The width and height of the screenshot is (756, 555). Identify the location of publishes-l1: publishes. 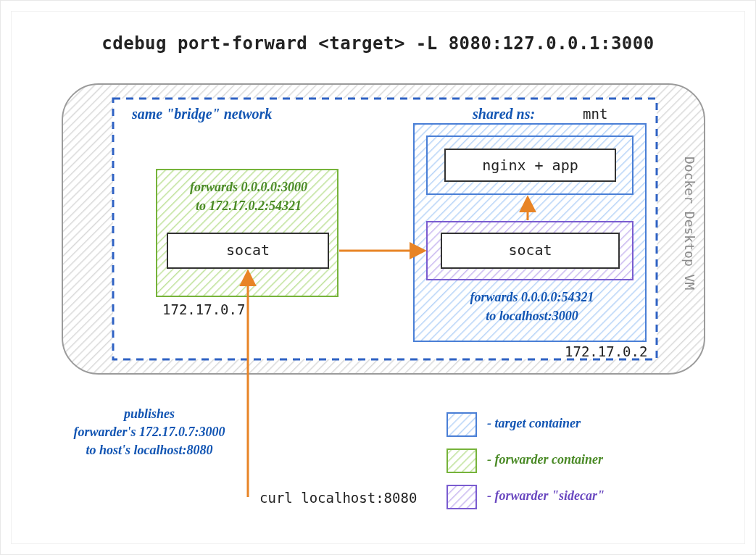
(149, 414).